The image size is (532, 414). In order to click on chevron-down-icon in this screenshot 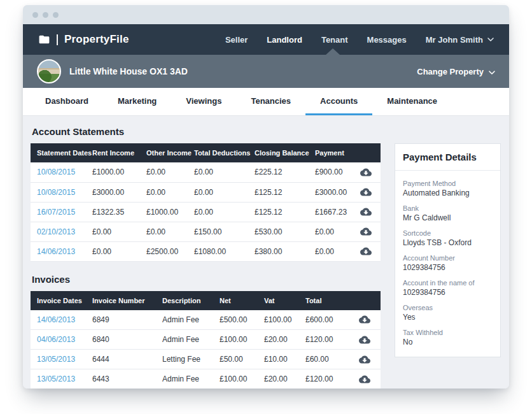, I will do `click(492, 73)`.